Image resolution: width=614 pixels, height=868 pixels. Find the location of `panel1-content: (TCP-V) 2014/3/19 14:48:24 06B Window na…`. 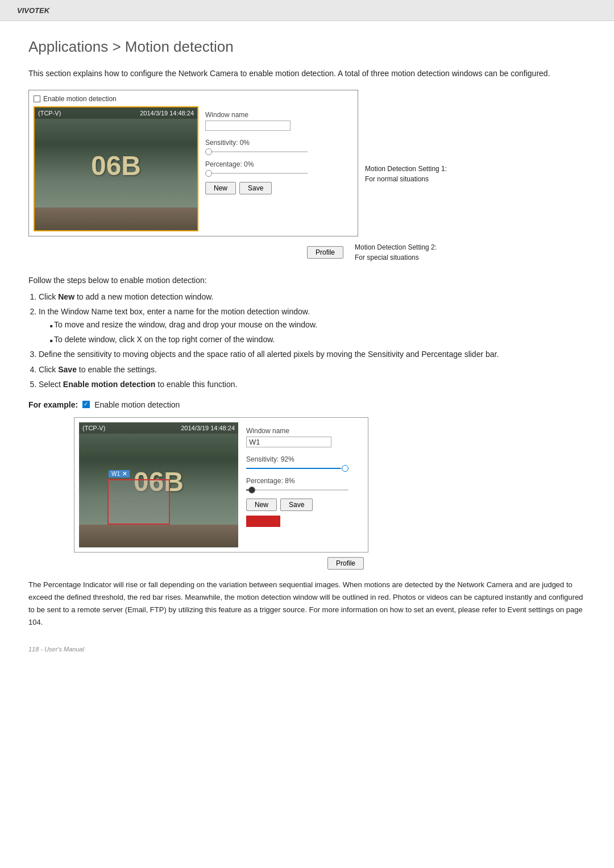

panel1-content: (TCP-V) 2014/3/19 14:48:24 06B Window na… is located at coordinates (193, 169).